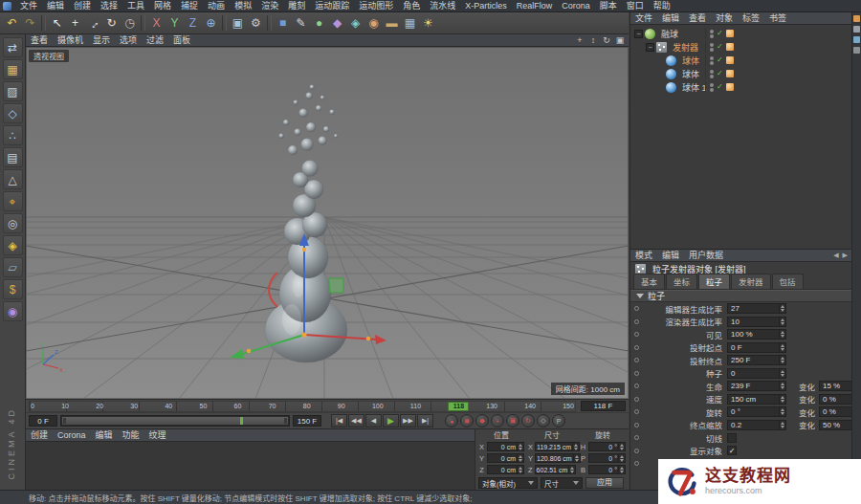 The width and height of the screenshot is (861, 504). I want to click on enable-snap-icon: ◈, so click(13, 245).